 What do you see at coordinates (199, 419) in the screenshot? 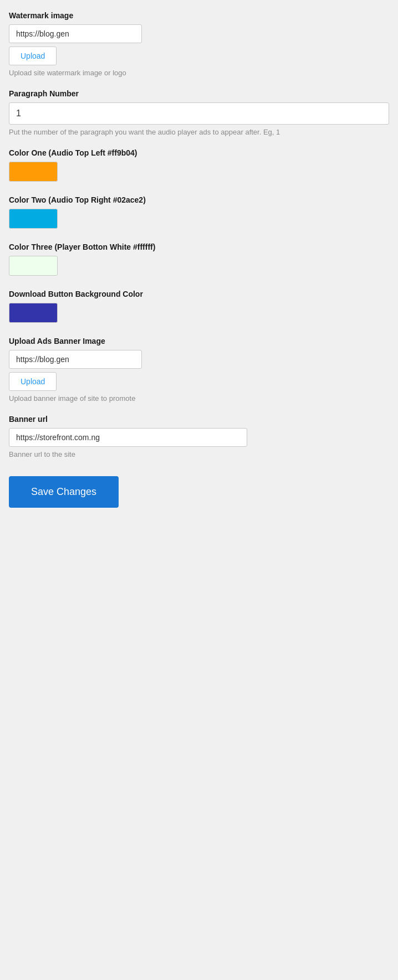
I see `banner-url-label: Banner url` at bounding box center [199, 419].